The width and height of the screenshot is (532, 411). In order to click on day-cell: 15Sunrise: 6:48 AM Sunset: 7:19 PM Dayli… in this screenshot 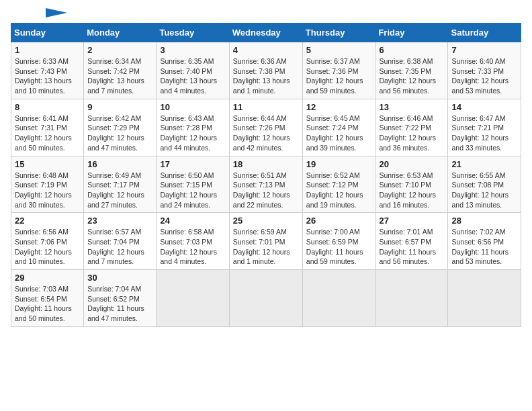, I will do `click(48, 184)`.